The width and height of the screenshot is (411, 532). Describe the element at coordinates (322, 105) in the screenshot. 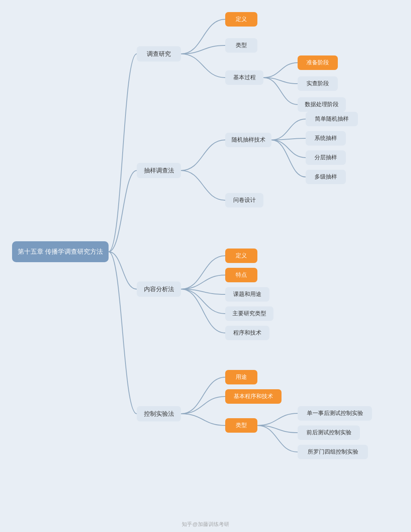

I see `jibenguocheng-shuju-label: 数据处理阶段` at that location.